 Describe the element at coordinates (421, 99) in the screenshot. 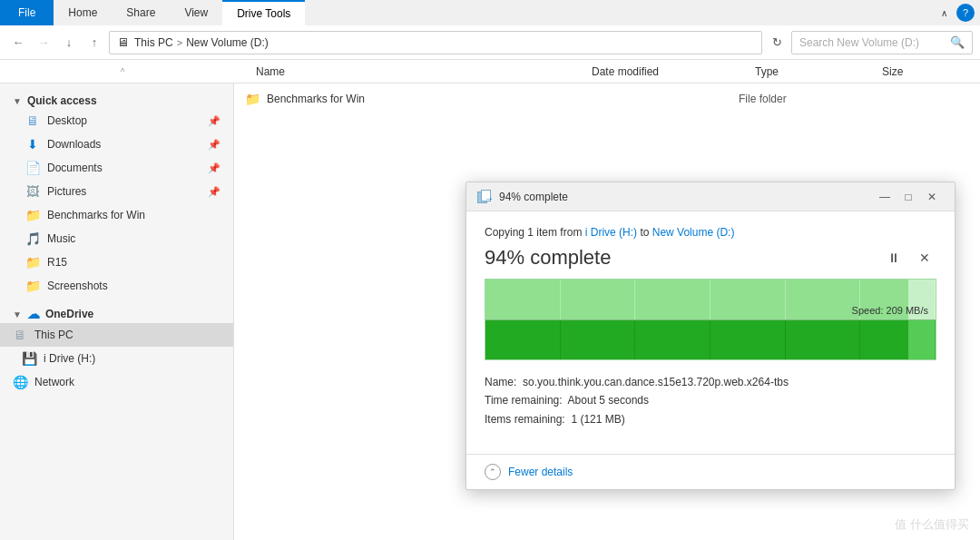

I see `file-name: Benchmarks for Win` at that location.